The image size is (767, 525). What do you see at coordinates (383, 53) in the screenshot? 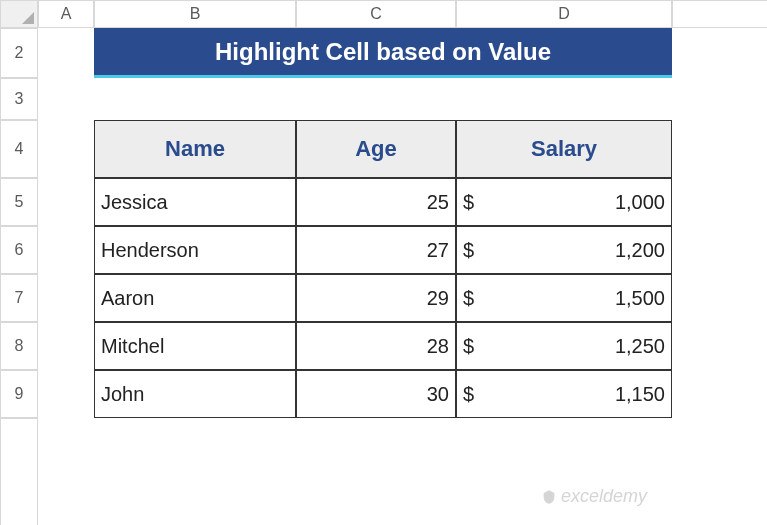
I see `title-banner: Highlight Cell based on Value` at bounding box center [383, 53].